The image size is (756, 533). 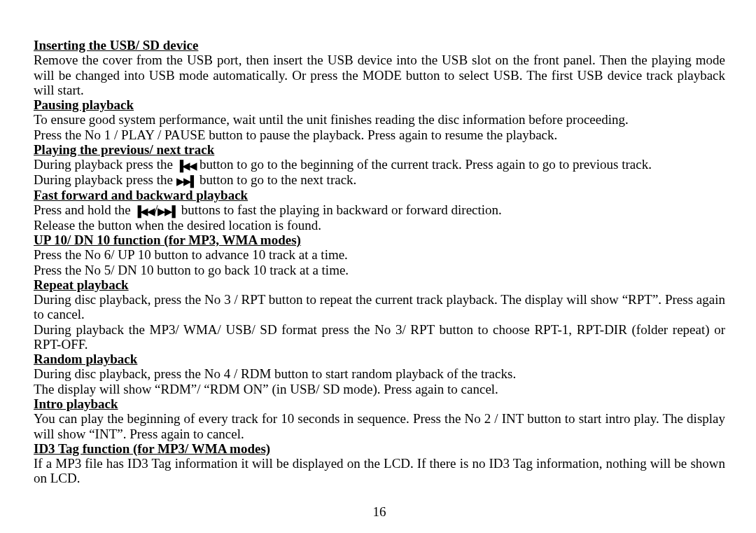 What do you see at coordinates (276, 179) in the screenshot?
I see `text-fragment: button to go to the next track.` at bounding box center [276, 179].